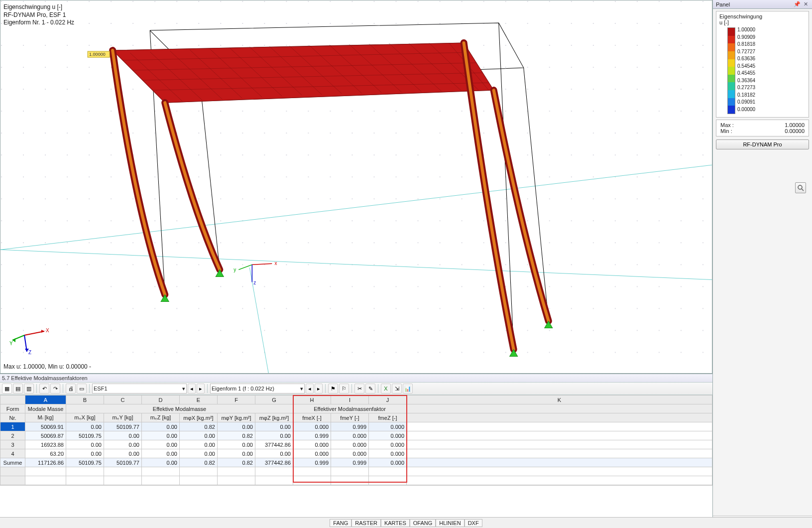 The height and width of the screenshot is (528, 812). Describe the element at coordinates (762, 264) in the screenshot. I see `side-panel: Panel 📌 ✕ Eigenschwingung u [-] 1.000000…` at that location.